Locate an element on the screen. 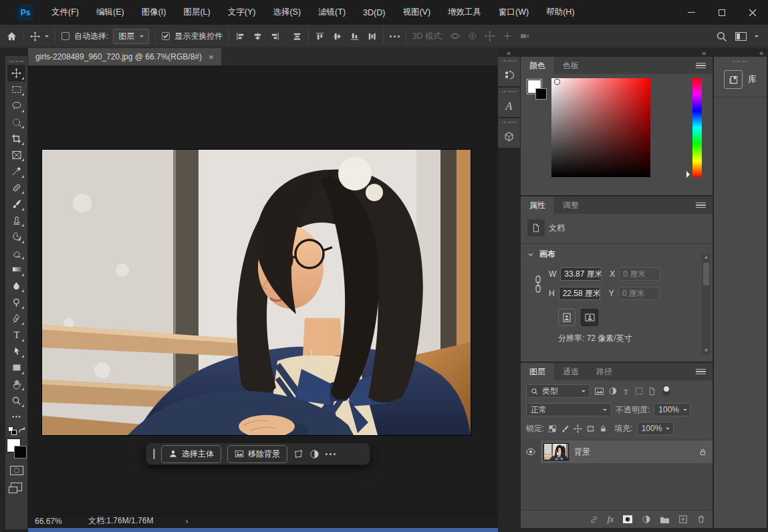 This screenshot has height=532, width=768. tab-swatches: 色板 is located at coordinates (571, 65).